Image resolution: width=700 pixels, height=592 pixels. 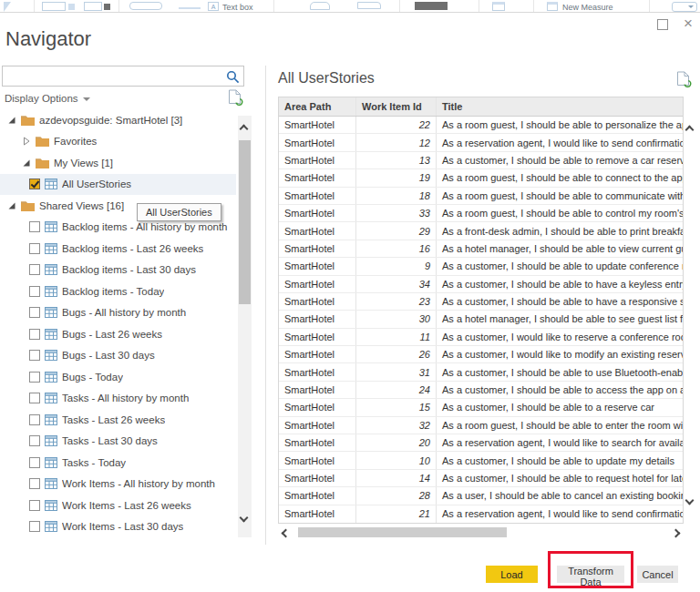 What do you see at coordinates (685, 7) in the screenshot?
I see `gallery-dropdown-icon` at bounding box center [685, 7].